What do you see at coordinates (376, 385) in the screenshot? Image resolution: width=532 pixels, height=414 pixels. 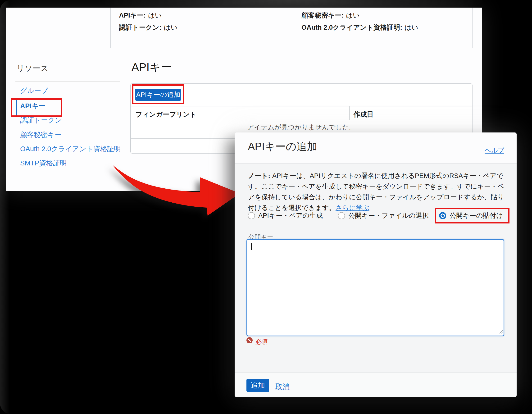 I see `dialog-footer: 追加 取消` at bounding box center [376, 385].